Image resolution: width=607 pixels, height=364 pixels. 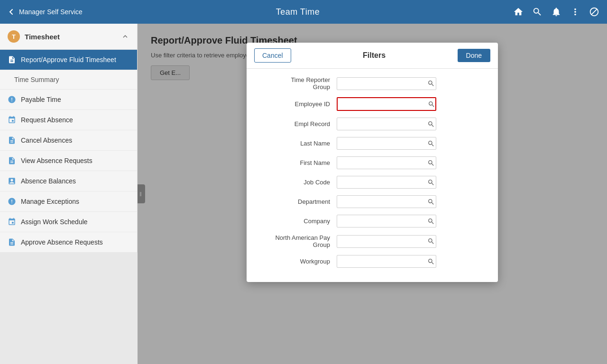 What do you see at coordinates (386, 104) in the screenshot?
I see `input-wrap-employee-id` at bounding box center [386, 104].